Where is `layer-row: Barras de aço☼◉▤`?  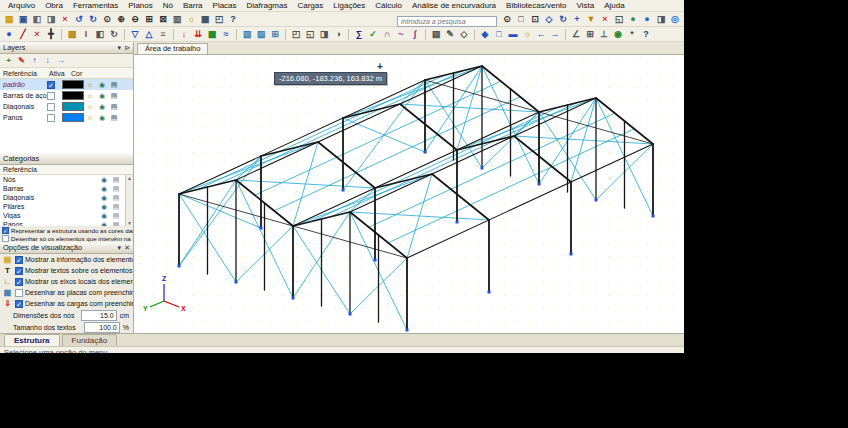 layer-row: Barras de aço☼◉▤ is located at coordinates (66, 96).